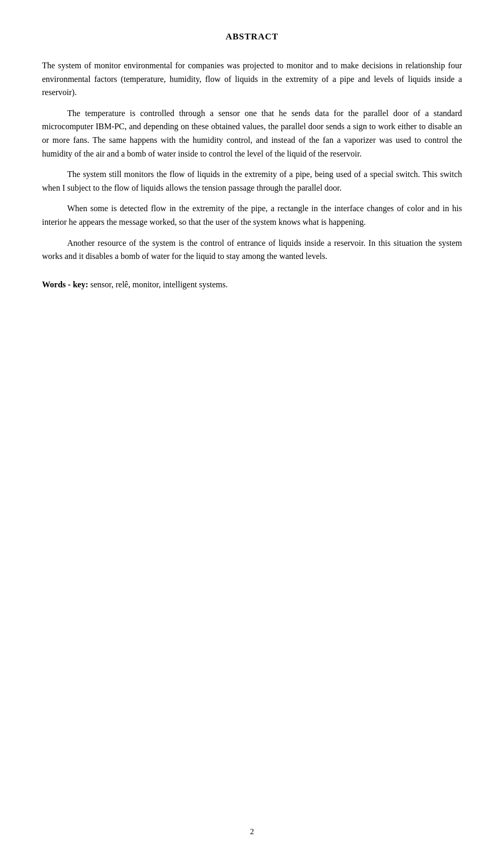 The image size is (504, 852). I want to click on paragraph-1-text: The system of monitor environmental for …, so click(252, 79).